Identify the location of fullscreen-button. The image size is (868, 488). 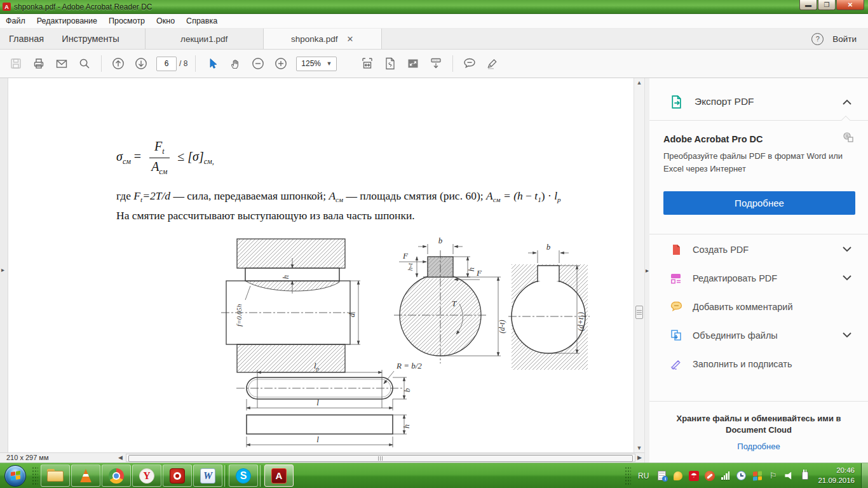
(413, 64).